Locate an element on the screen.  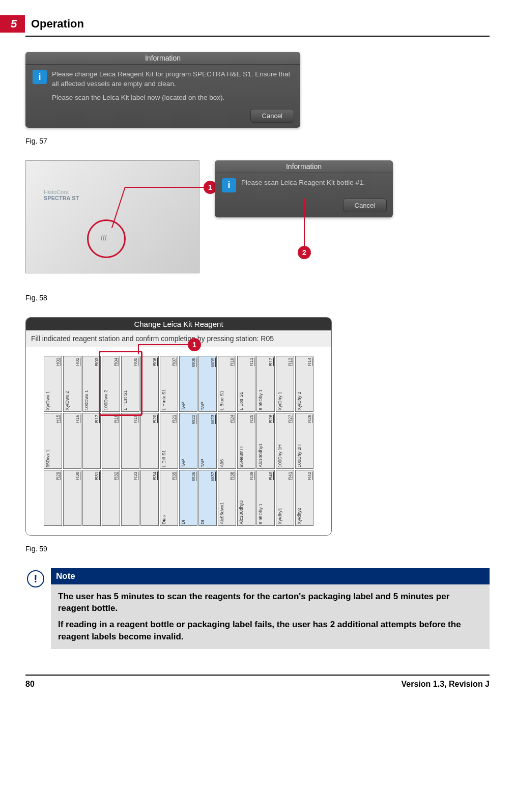
station-R35: DiasR35 is located at coordinates (169, 498).